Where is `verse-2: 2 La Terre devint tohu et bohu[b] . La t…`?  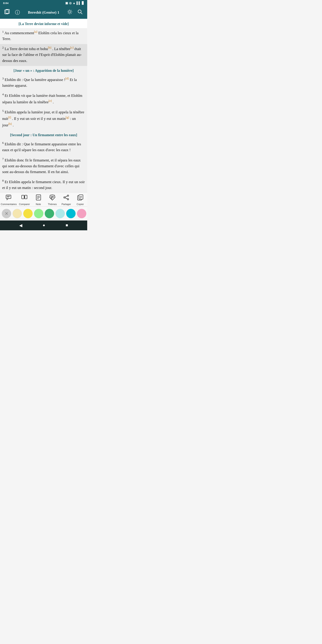 verse-2: 2 La Terre devint tohu et bohu[b] . La t… is located at coordinates (44, 55).